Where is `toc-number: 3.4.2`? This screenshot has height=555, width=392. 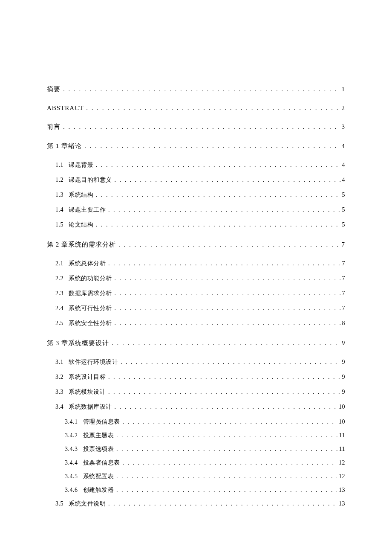 toc-number: 3.4.2 is located at coordinates (72, 436).